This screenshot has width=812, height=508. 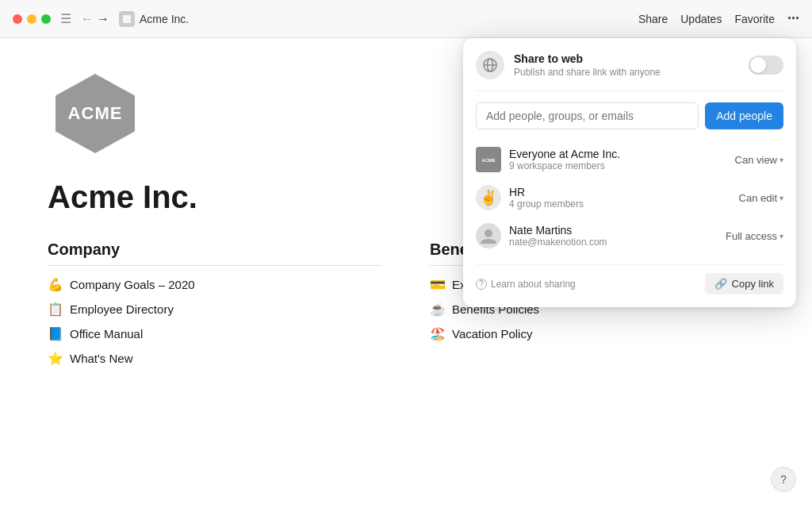 I want to click on everyone-permission-row: ACME Everyone at Acme Inc. 9 workspace m…, so click(x=630, y=160).